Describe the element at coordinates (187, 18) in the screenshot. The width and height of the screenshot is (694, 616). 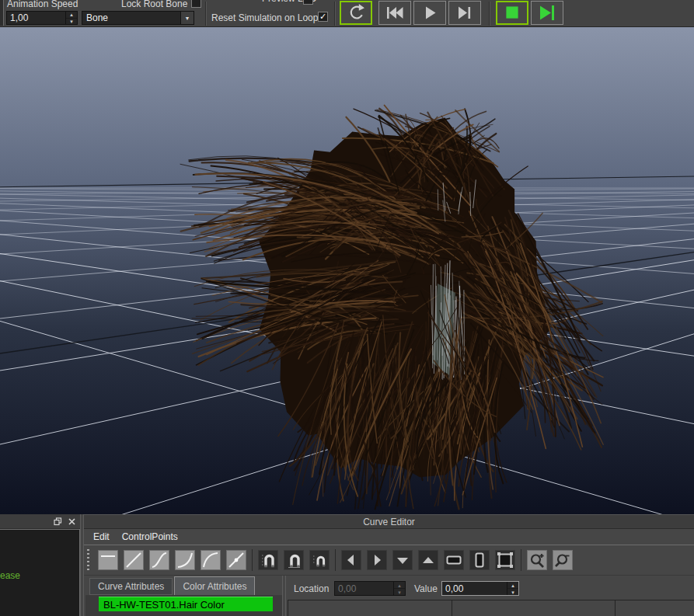
I see `chevron-down-icon: ▼` at that location.